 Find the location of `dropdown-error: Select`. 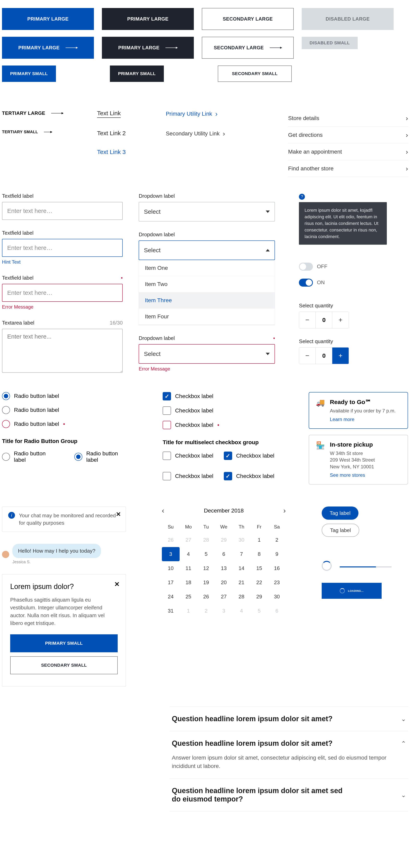

dropdown-error: Select is located at coordinates (207, 354).